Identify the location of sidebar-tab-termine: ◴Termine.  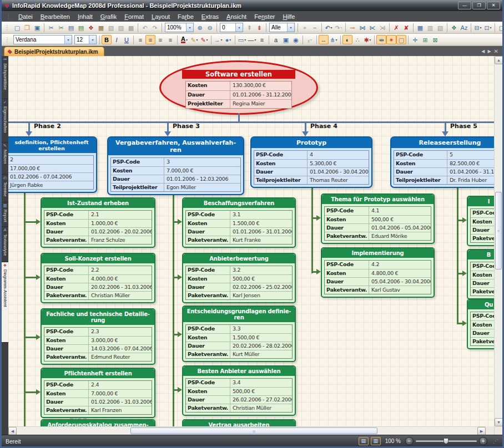
(5, 189).